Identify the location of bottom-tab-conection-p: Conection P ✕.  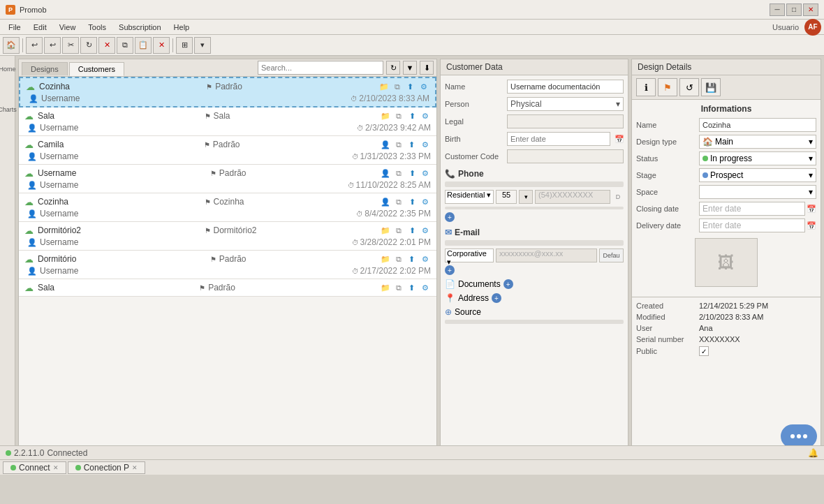
(106, 468).